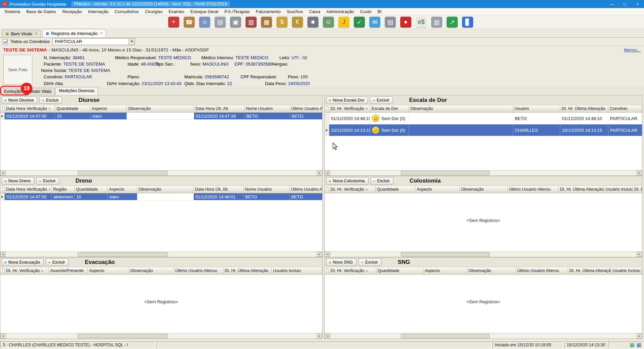 The height and width of the screenshot is (349, 644). I want to click on nfe-icon: e$, so click(421, 22).